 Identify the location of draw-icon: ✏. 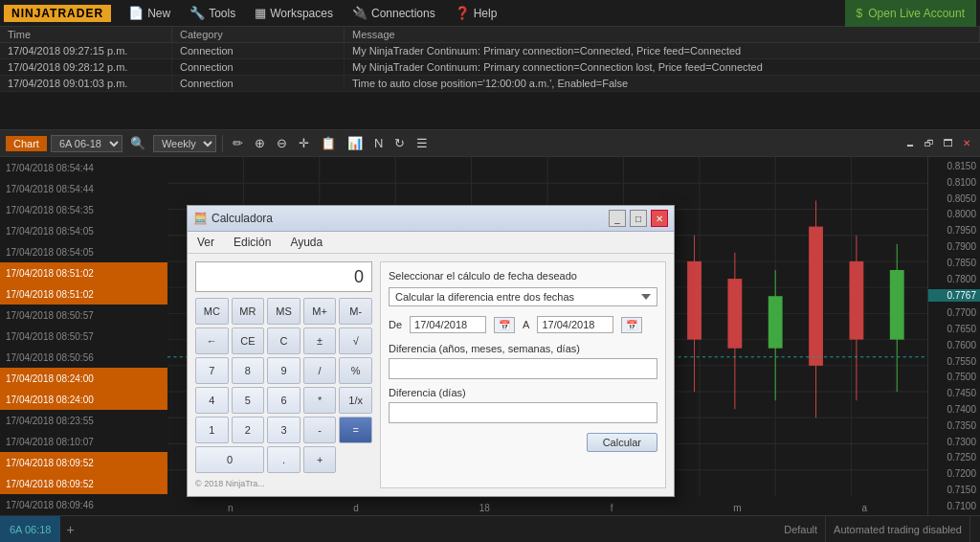
(237, 144).